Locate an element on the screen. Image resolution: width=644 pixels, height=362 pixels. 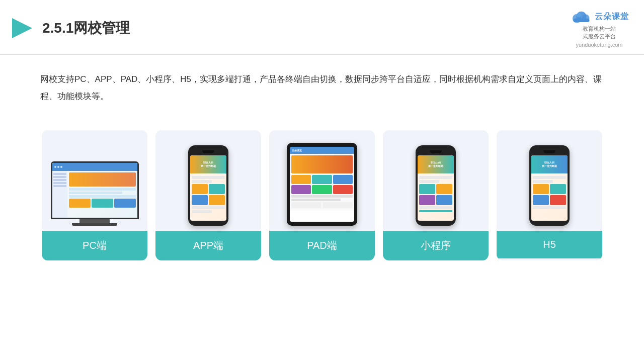
card-miniprogram-image: 职达人的第一堂判断题 is located at coordinates (436, 180).